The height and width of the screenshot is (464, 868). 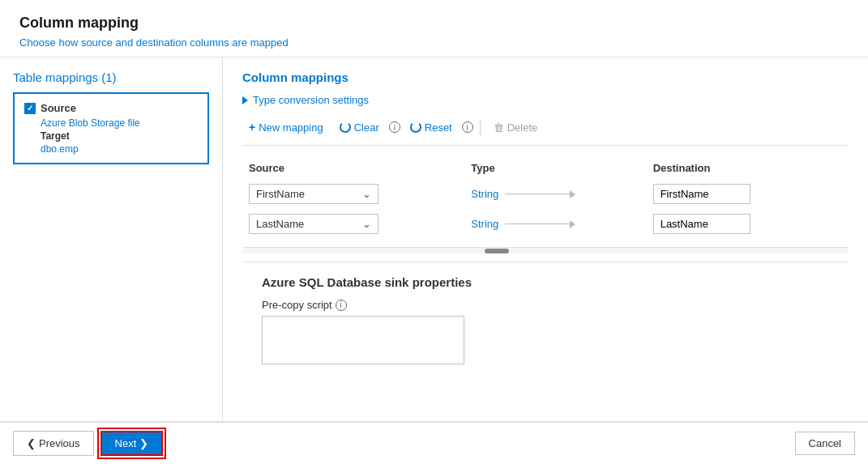 What do you see at coordinates (497, 251) in the screenshot?
I see `scrollbar-thumb` at bounding box center [497, 251].